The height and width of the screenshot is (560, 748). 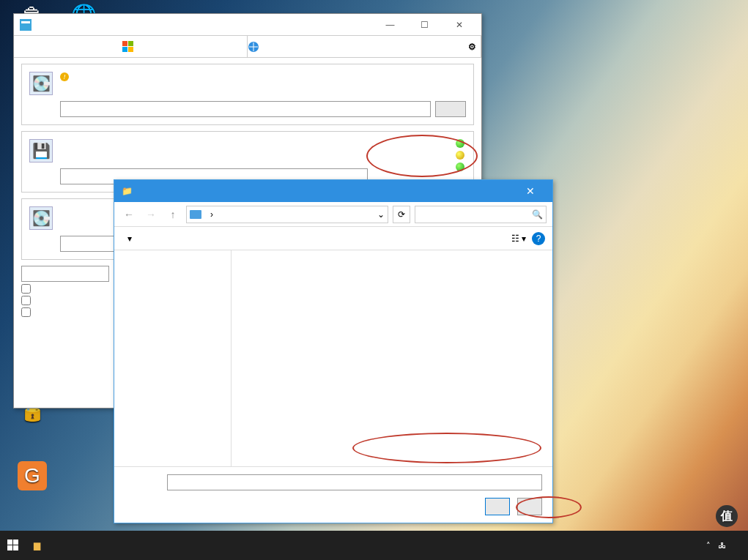 What do you see at coordinates (530, 191) in the screenshot?
I see `dialog-close-button: ✕` at bounding box center [530, 191].